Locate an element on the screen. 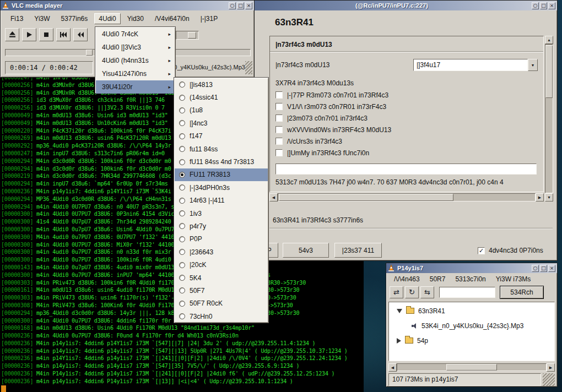 The width and height of the screenshot is (562, 392). equalizer-item: |236643 is located at coordinates (221, 252).